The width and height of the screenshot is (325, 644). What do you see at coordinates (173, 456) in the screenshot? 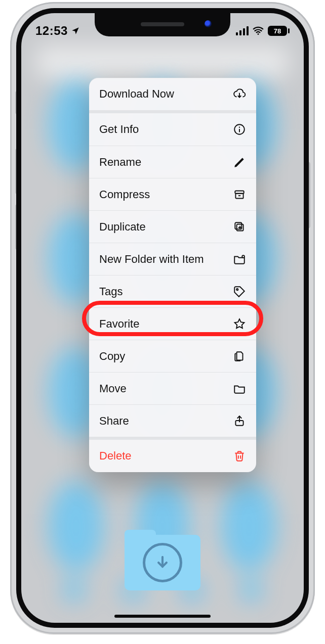
I see `menu-group-destructive: Delete` at bounding box center [173, 456].